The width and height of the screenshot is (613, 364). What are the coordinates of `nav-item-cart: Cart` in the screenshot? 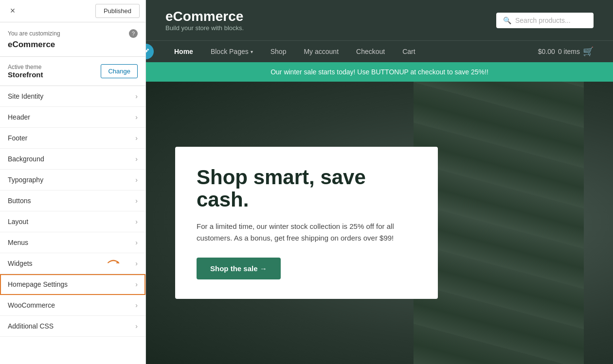 It's located at (409, 52).